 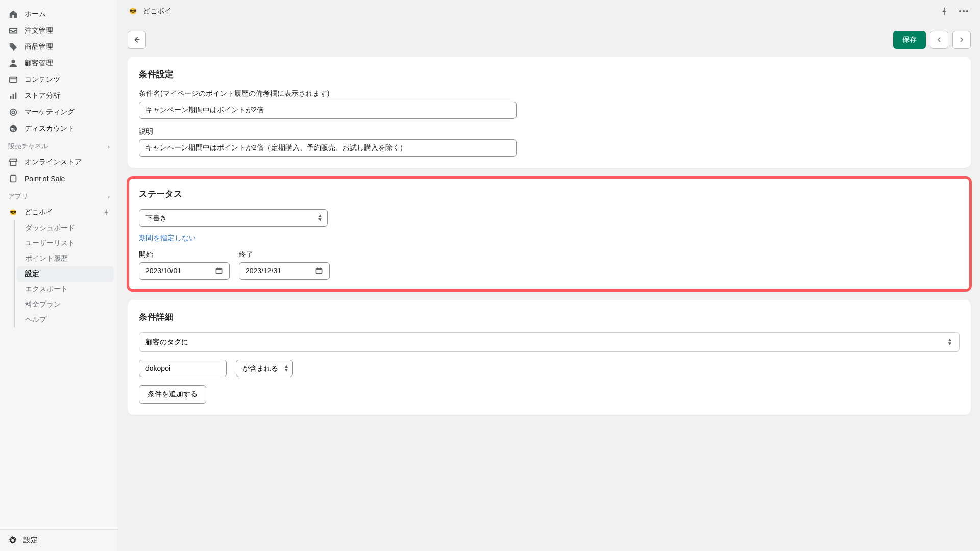 What do you see at coordinates (167, 238) in the screenshot?
I see `no-period-link: 期間を指定しない` at bounding box center [167, 238].